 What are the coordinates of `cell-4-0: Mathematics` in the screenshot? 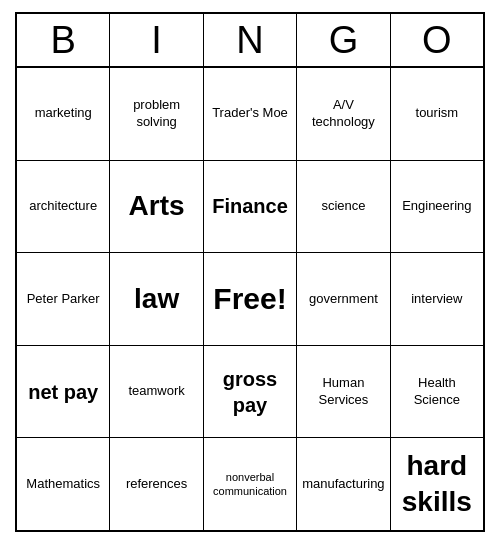 It's located at (64, 484).